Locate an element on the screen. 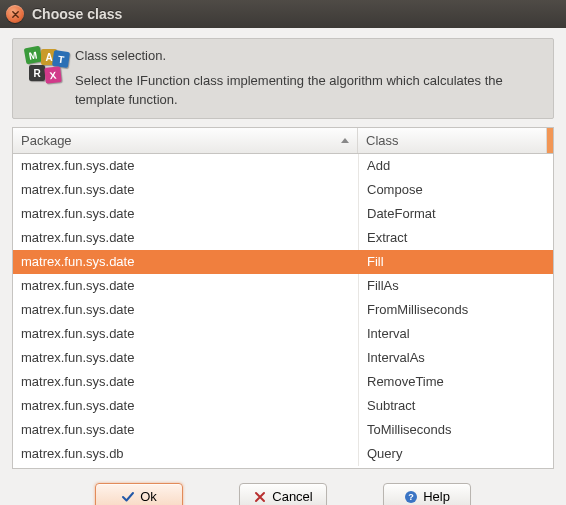 The height and width of the screenshot is (505, 566). cell-class: Query is located at coordinates (456, 454).